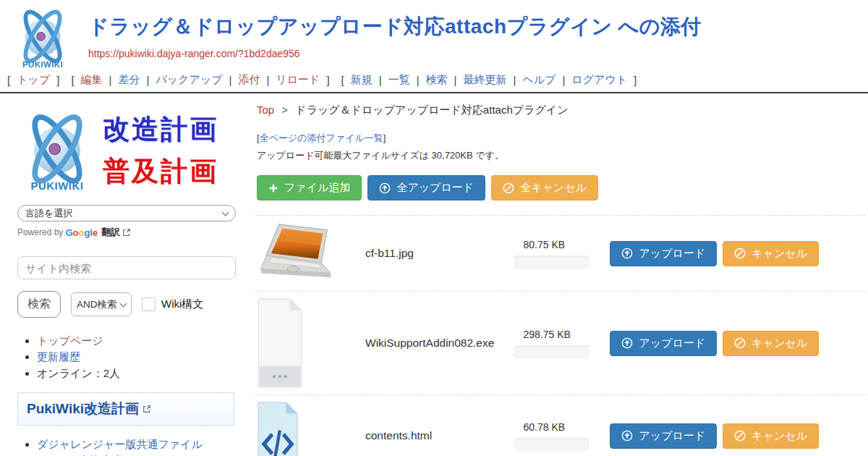 The image size is (868, 456). What do you see at coordinates (127, 213) in the screenshot?
I see `language-select: 言語を選択` at bounding box center [127, 213].